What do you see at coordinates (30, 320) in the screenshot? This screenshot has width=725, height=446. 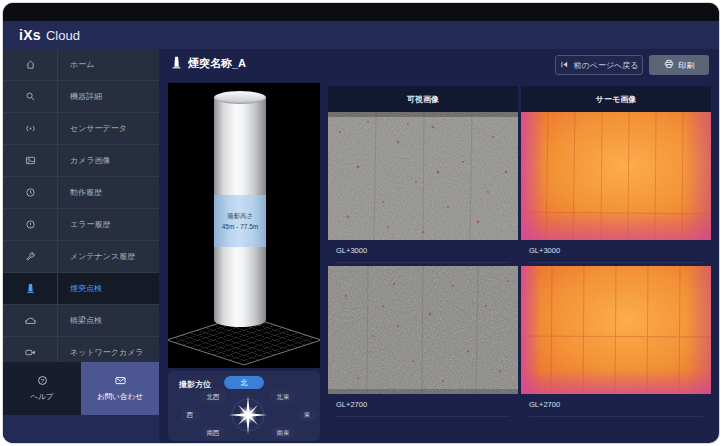 I see `bridge-inspection-icon` at bounding box center [30, 320].